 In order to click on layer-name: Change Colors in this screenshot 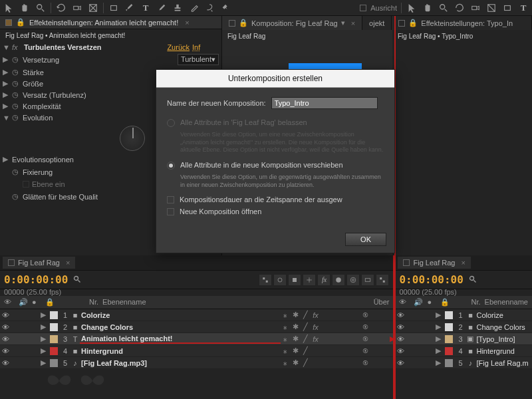, I will do `click(180, 327)`.